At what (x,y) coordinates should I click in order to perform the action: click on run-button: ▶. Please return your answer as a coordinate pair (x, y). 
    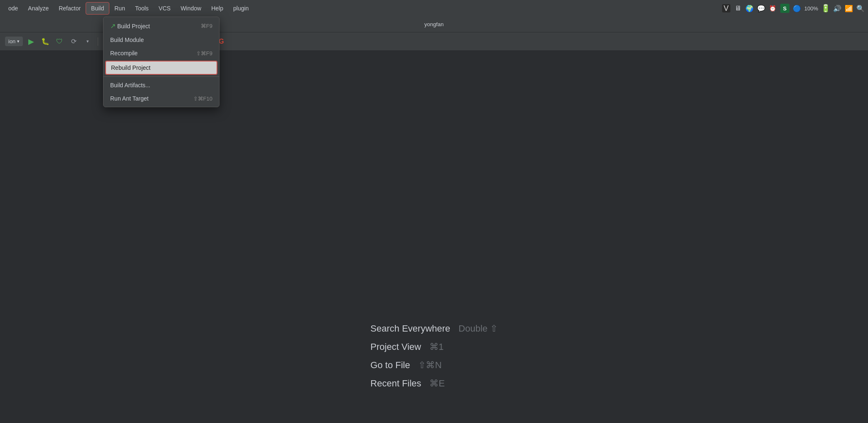
    Looking at the image, I should click on (31, 42).